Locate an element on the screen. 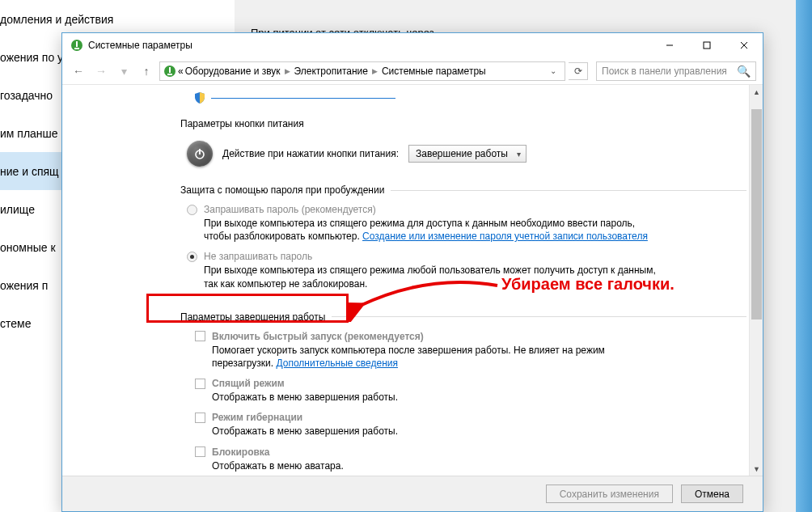 The height and width of the screenshot is (512, 812). checkbox-sleep-label: Спящий режим is located at coordinates (248, 383).